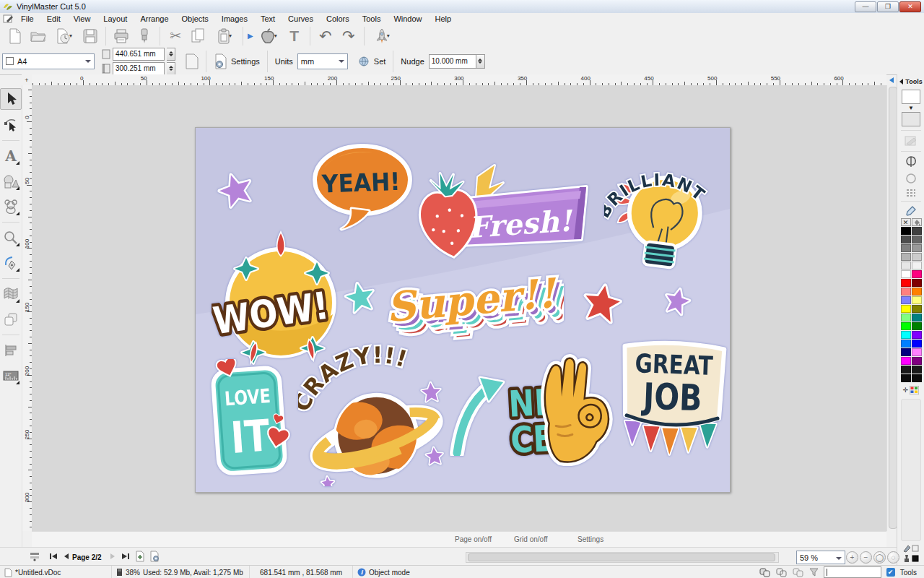 This screenshot has height=578, width=924. I want to click on filter-icon, so click(814, 572).